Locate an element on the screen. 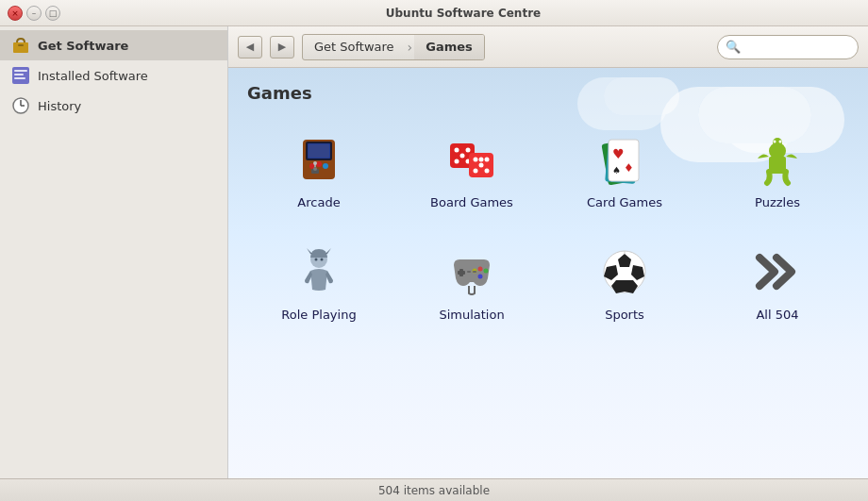 The height and width of the screenshot is (501, 868). sidebar-item-history: History is located at coordinates (113, 106).